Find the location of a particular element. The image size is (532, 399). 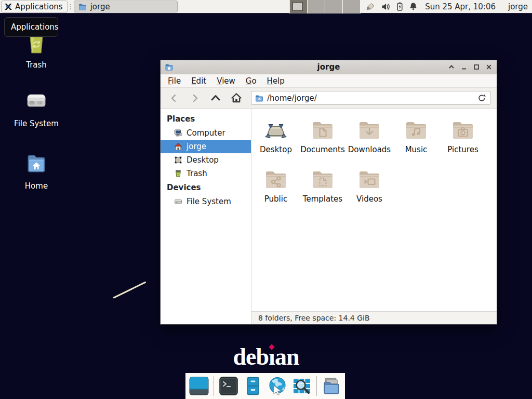

tooltip-text: Applications is located at coordinates (35, 27).